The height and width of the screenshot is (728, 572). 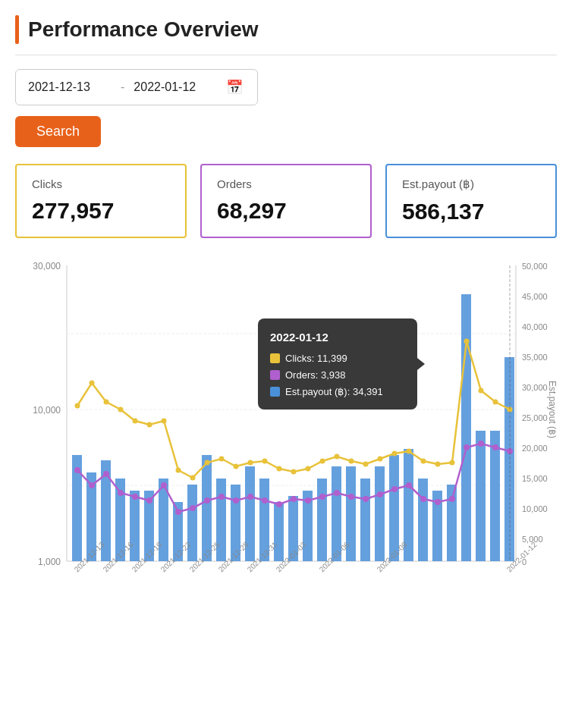 What do you see at coordinates (70, 87) in the screenshot?
I see `start-date-input` at bounding box center [70, 87].